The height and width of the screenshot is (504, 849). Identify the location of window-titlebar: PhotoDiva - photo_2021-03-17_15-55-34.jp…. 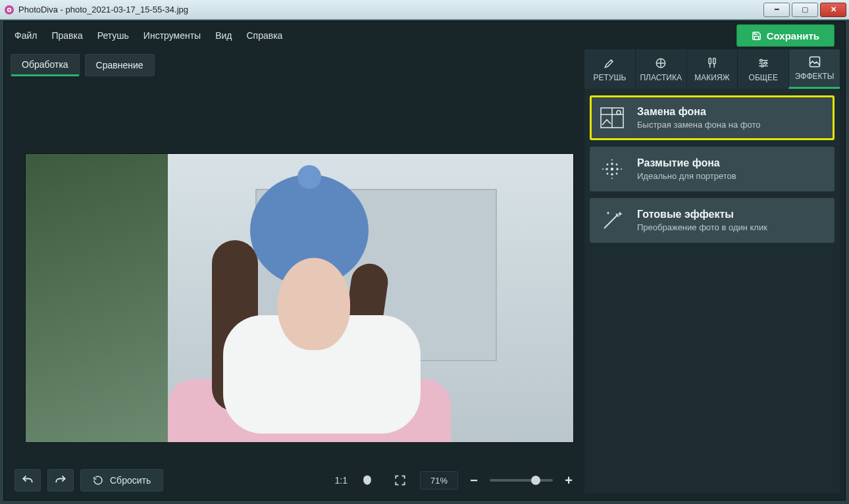
(424, 10).